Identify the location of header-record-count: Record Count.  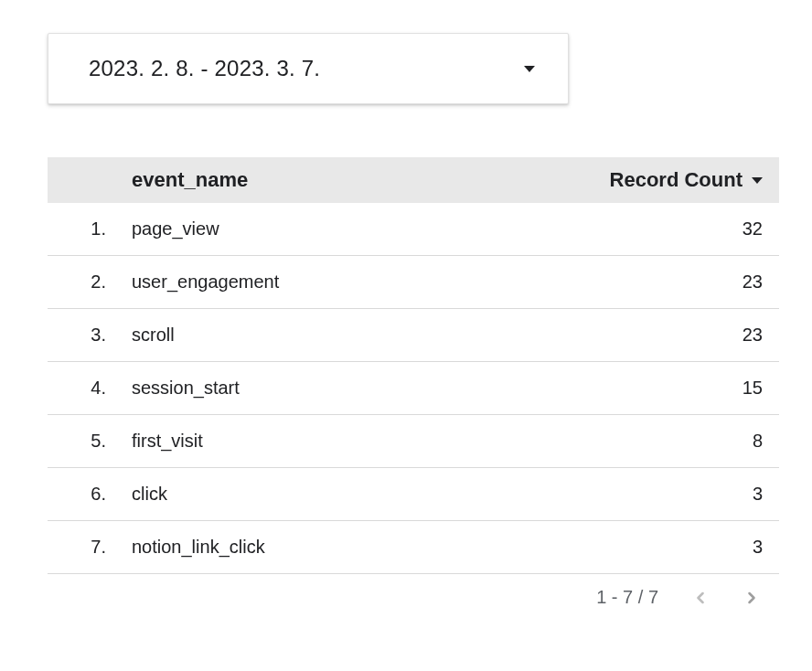
(669, 180).